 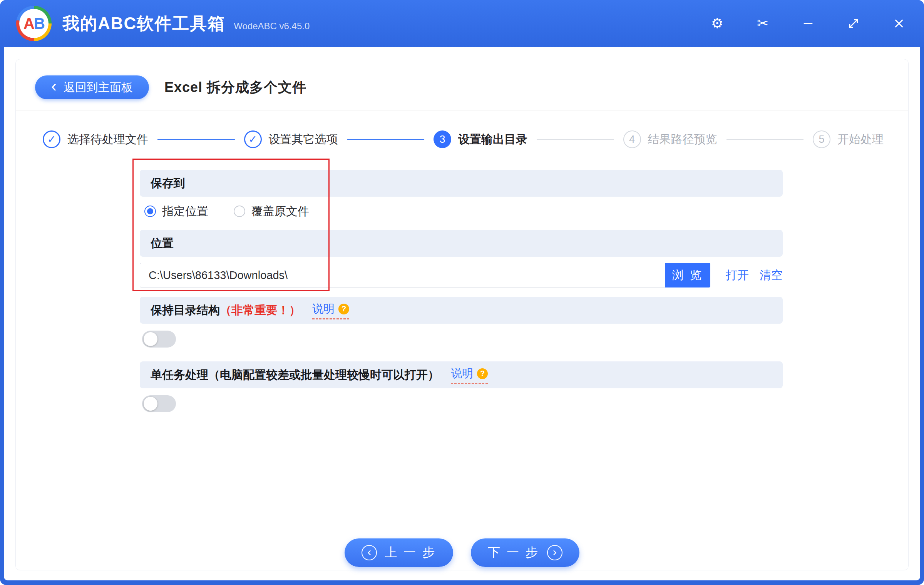 I want to click on single-task-help-link: 说明 ?, so click(x=469, y=375).